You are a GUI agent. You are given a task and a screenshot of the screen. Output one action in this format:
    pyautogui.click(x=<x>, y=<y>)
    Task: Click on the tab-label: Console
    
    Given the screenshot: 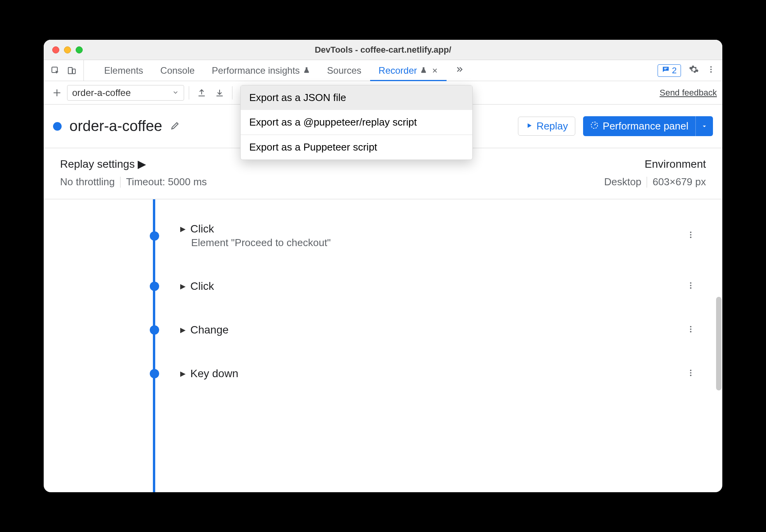 What is the action you would take?
    pyautogui.click(x=177, y=71)
    